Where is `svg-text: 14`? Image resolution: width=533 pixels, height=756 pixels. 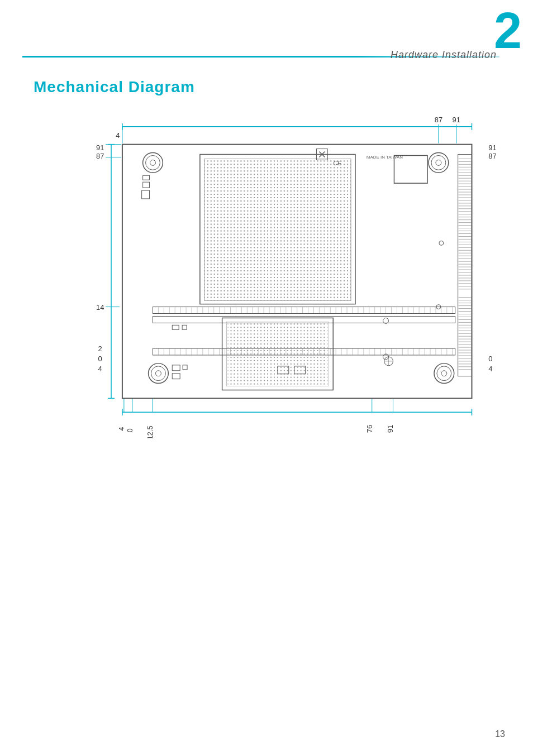 svg-text: 14 is located at coordinates (100, 307).